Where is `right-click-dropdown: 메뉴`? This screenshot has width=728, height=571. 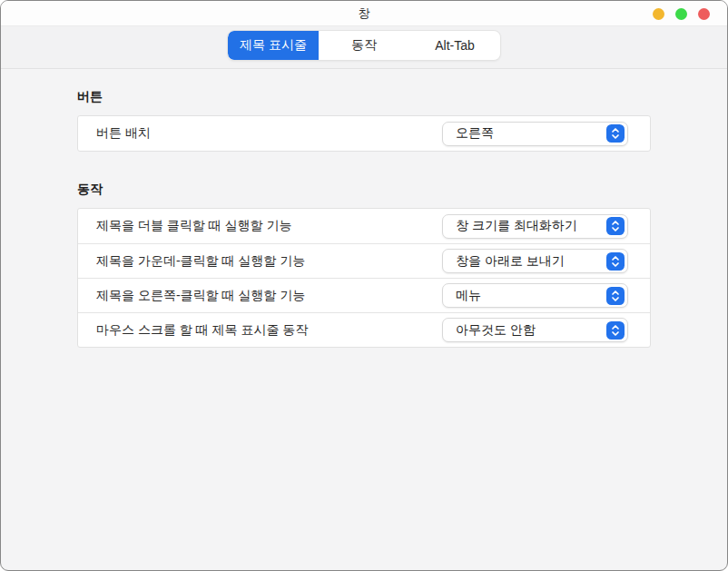 right-click-dropdown: 메뉴 is located at coordinates (536, 296).